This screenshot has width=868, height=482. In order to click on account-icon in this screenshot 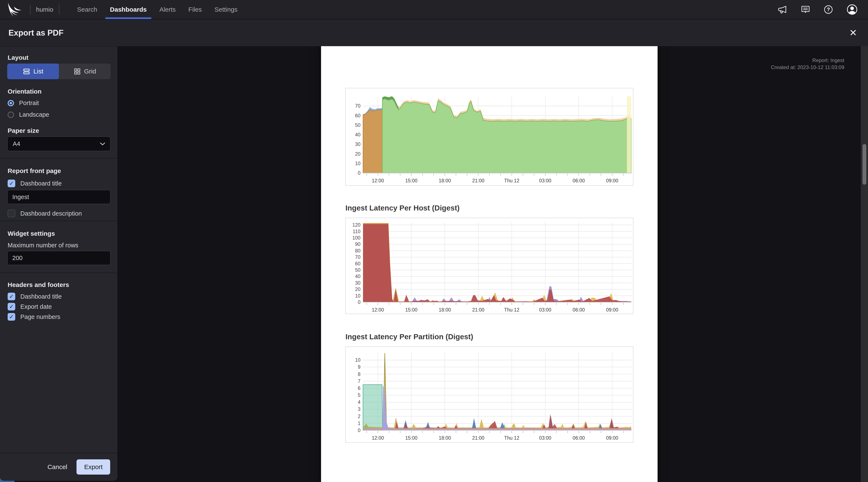, I will do `click(852, 9)`.